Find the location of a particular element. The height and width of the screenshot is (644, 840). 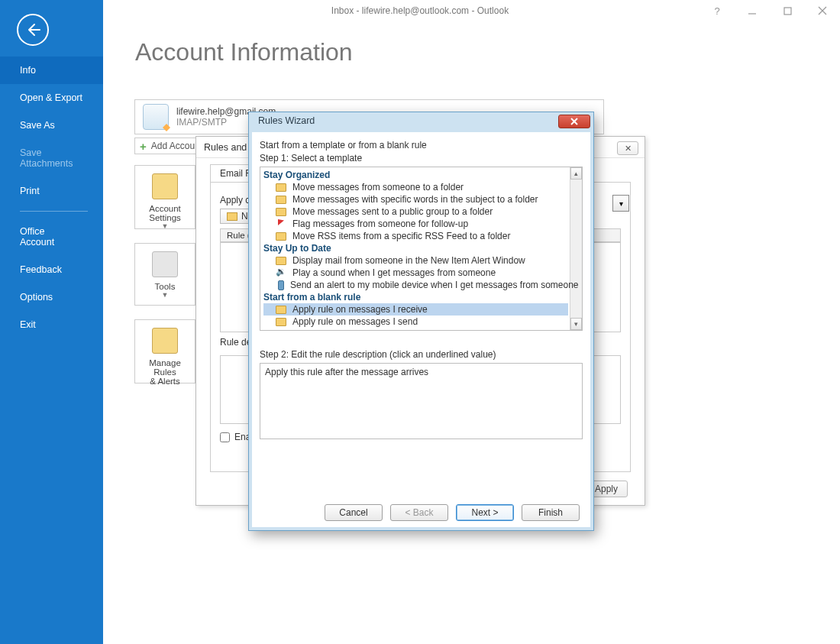

wizard-close-button is located at coordinates (574, 121).